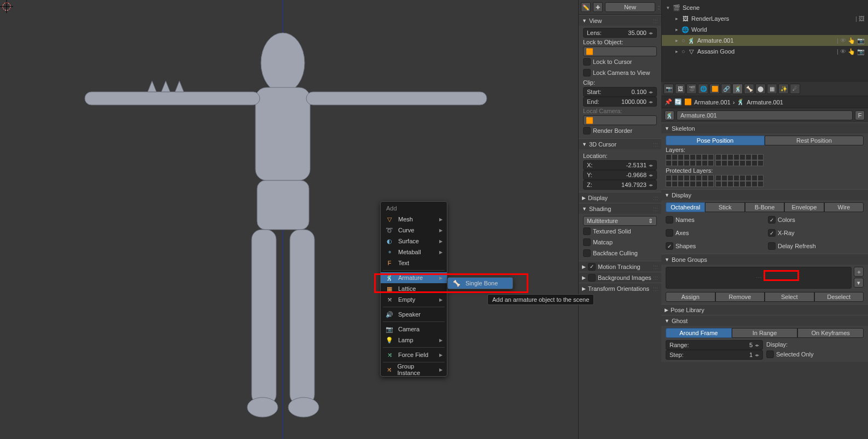 The image size is (868, 439). Describe the element at coordinates (413, 241) in the screenshot. I see `menu-item-surface: ◐Surface▶` at that location.